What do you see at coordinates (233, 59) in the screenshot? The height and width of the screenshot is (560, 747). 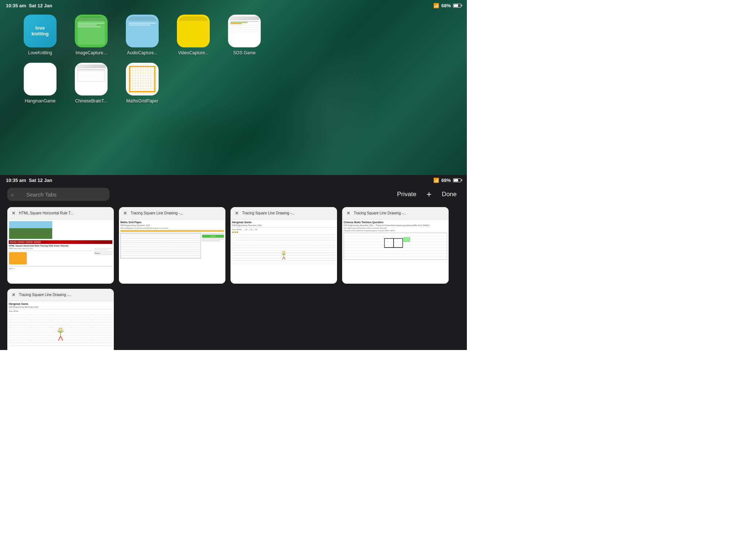 I see `app-grid: loveknitting LoveKnitting Ima` at bounding box center [233, 59].